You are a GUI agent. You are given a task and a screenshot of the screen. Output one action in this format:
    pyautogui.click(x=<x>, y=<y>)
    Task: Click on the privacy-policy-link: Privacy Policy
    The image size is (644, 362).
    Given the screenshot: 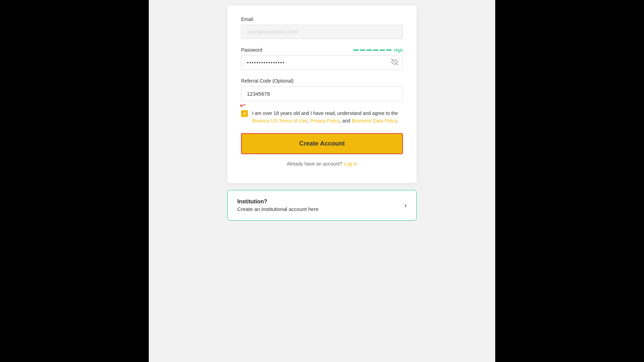 What is the action you would take?
    pyautogui.click(x=325, y=121)
    